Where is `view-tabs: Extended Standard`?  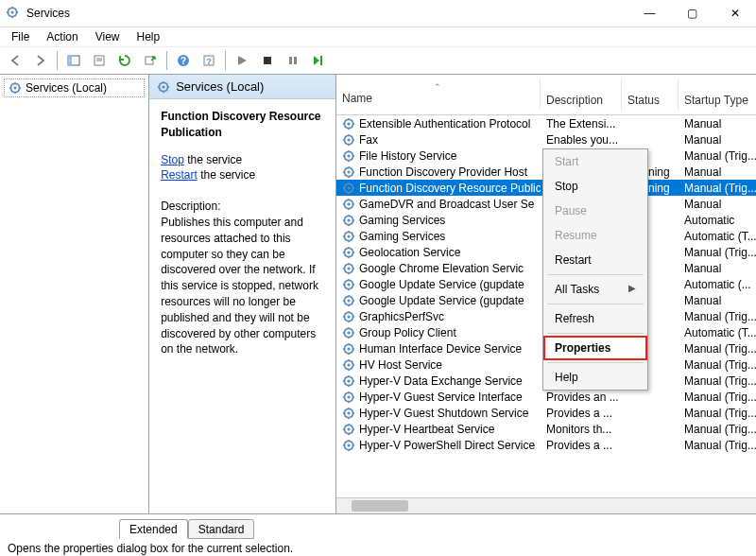
view-tabs: Extended Standard is located at coordinates (378, 526).